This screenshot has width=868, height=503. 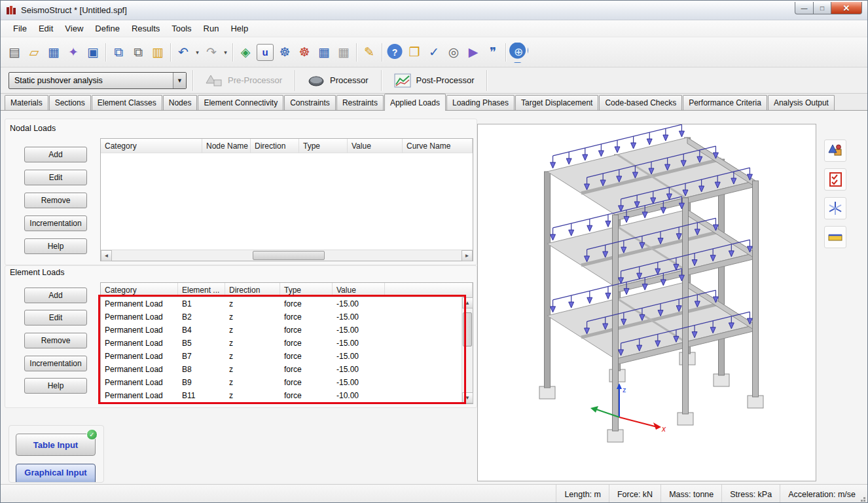 What do you see at coordinates (241, 102) in the screenshot?
I see `tab-element-connectivity: Element Connectivity` at bounding box center [241, 102].